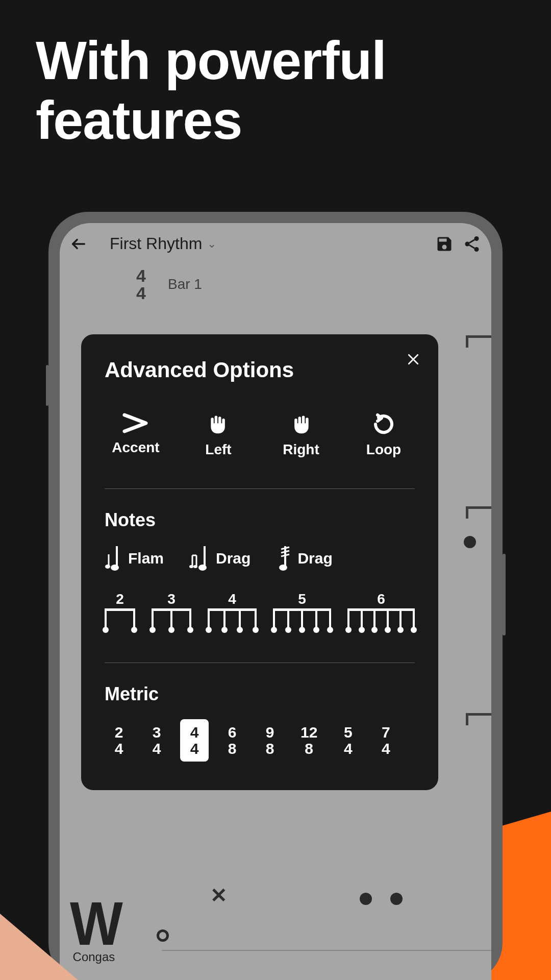 This screenshot has height=980, width=551. Describe the element at coordinates (195, 732) in the screenshot. I see `metric-top: 4` at that location.